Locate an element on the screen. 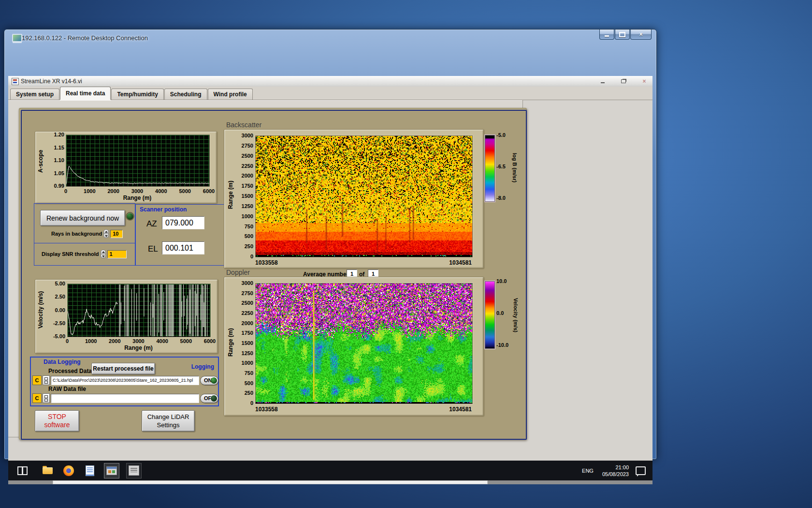  tick-label: -5.00 is located at coordinates (59, 336).